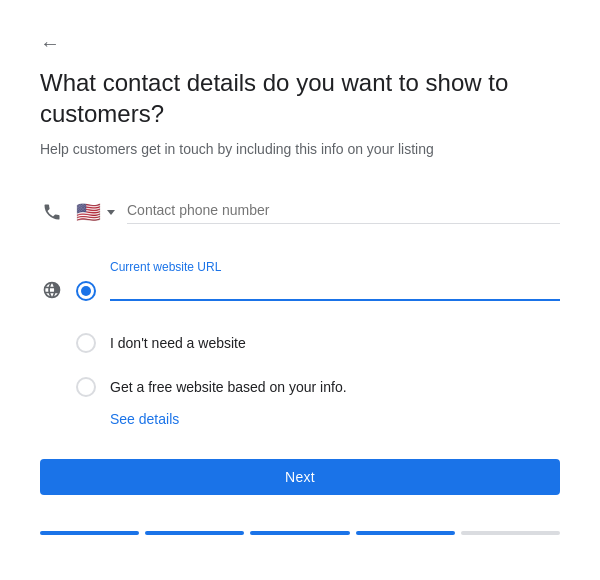 The image size is (600, 580). I want to click on radio-current-website: Current website URL, so click(318, 274).